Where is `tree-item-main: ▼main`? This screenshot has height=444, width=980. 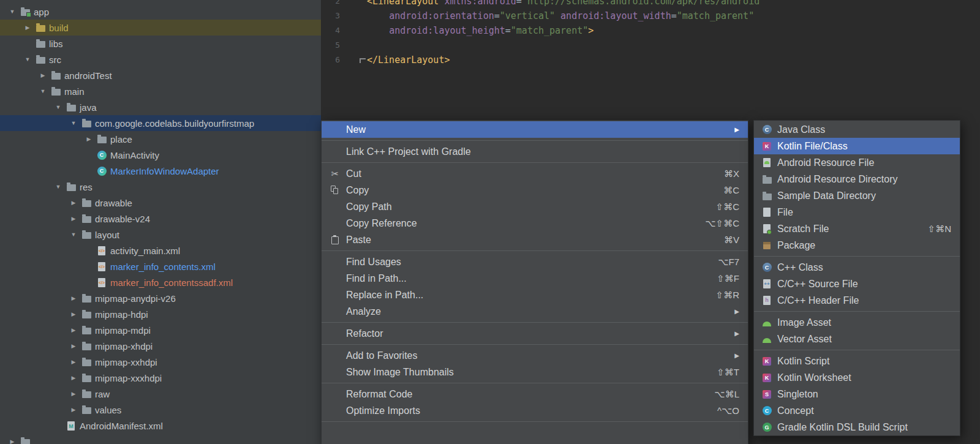 tree-item-main: ▼main is located at coordinates (160, 91).